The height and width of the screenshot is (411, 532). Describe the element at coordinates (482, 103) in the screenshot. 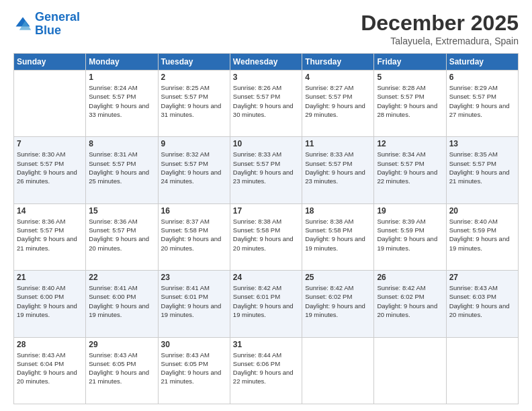

I see `cell-w1-d7: 6Sunrise: 8:29 AMSunset: 5:57 PMDaylight…` at that location.